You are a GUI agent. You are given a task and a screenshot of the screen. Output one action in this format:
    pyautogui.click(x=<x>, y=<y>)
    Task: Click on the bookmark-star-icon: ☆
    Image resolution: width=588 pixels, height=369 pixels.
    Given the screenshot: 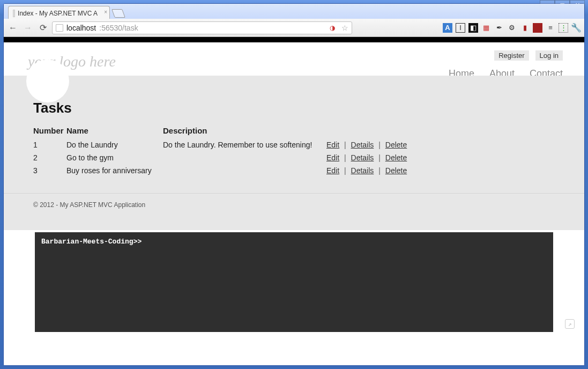 What is the action you would take?
    pyautogui.click(x=345, y=28)
    